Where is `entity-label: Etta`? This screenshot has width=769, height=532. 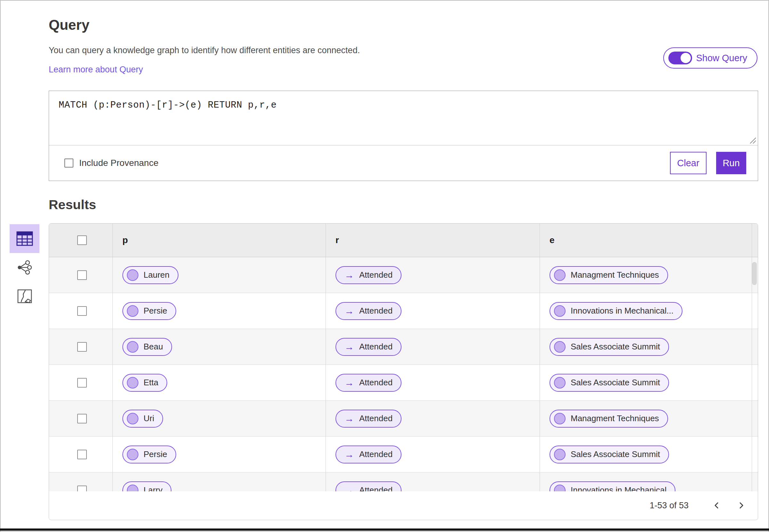
entity-label: Etta is located at coordinates (151, 383).